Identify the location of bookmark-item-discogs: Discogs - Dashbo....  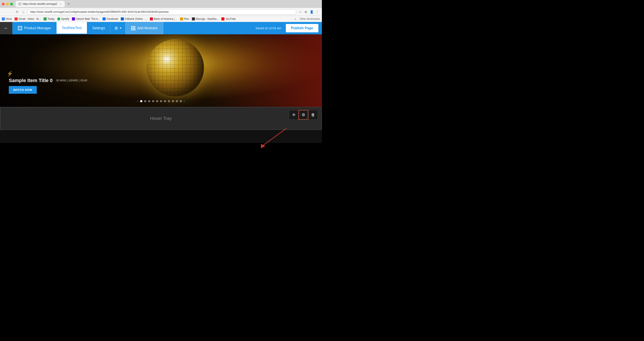
(206, 19).